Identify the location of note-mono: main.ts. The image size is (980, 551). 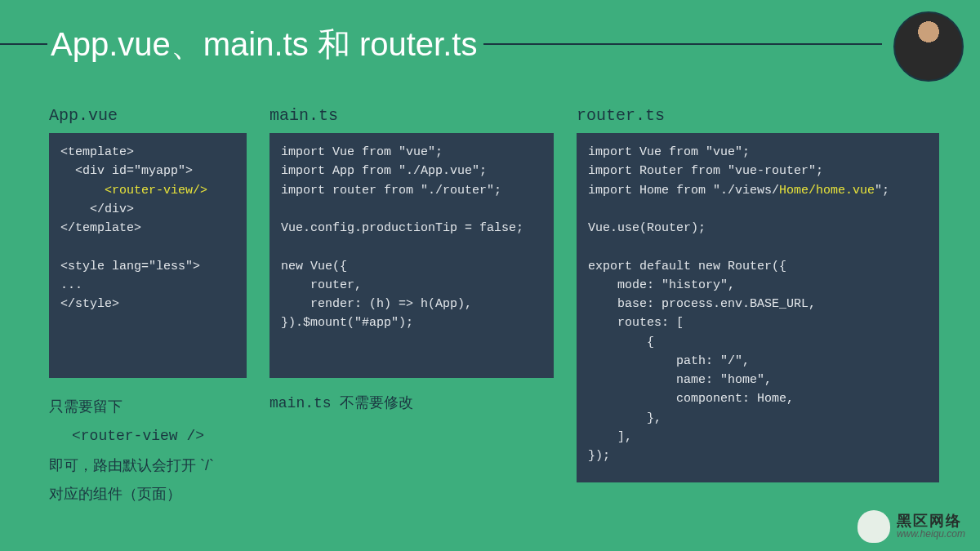
(305, 403).